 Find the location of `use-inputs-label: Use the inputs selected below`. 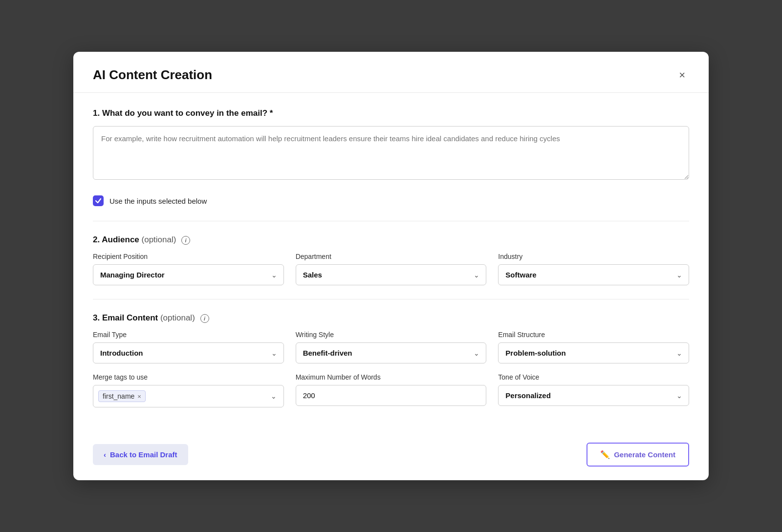

use-inputs-label: Use the inputs selected below is located at coordinates (158, 201).